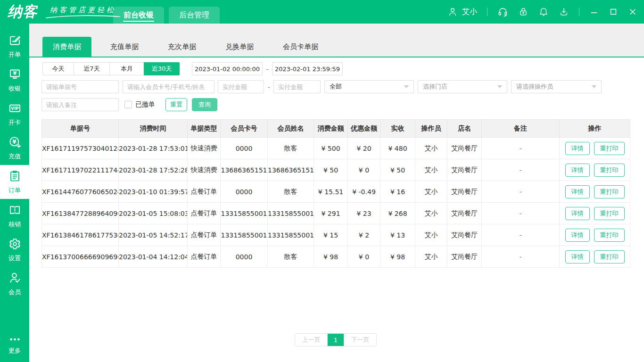  I want to click on remark-filter-row: 已撤单 重置 查询, so click(336, 105).